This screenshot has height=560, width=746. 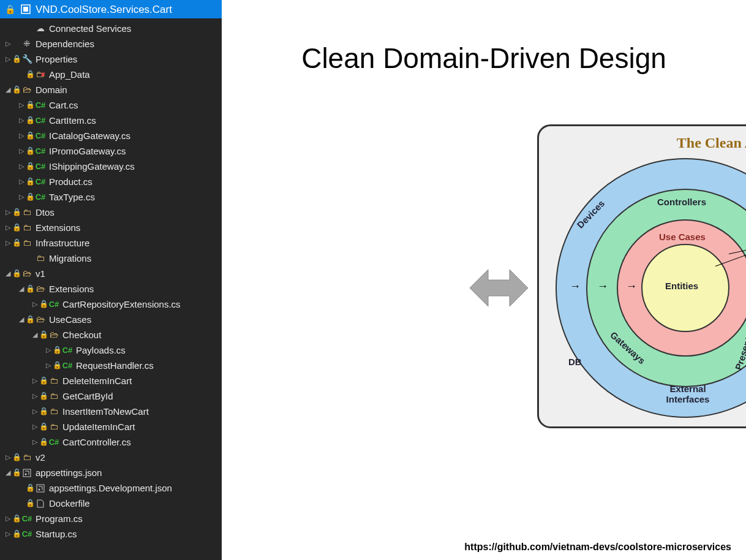 What do you see at coordinates (111, 534) in the screenshot?
I see `tree-item: ▷🔒C#Startup.cs` at bounding box center [111, 534].